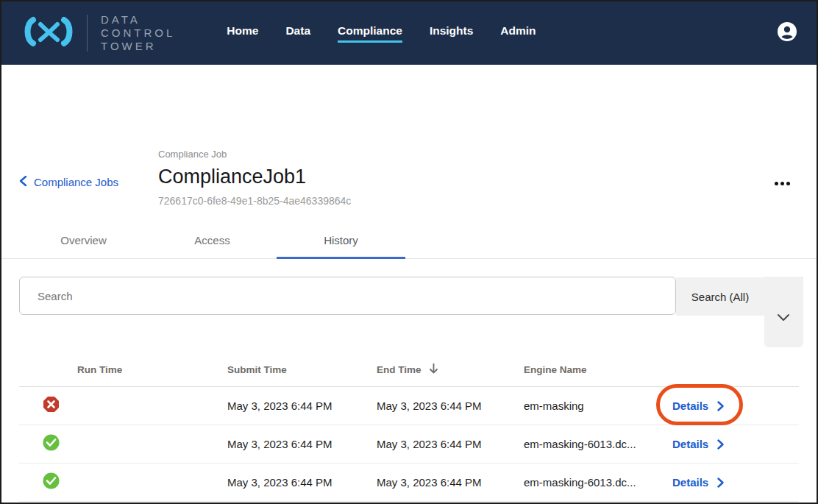 The image size is (818, 504). I want to click on tab-history: History, so click(341, 242).